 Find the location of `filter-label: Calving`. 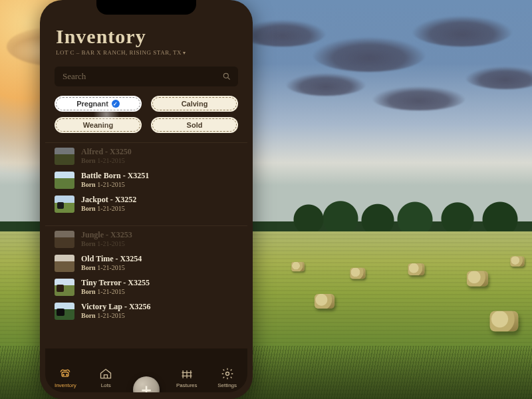

filter-label: Calving is located at coordinates (195, 104).